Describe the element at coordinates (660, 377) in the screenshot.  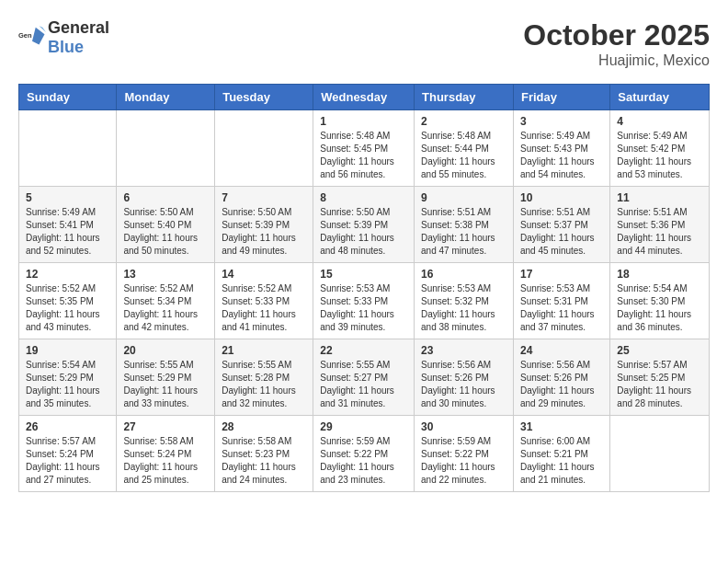
I see `calendar-cell: 25Sunrise: 5:57 AM Sunset: 5:25 PM Dayli…` at that location.